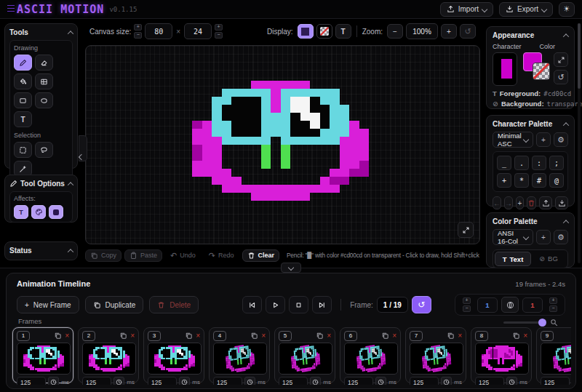 This screenshot has height=392, width=582. I want to click on sidebar-collapse-handle, so click(83, 148).